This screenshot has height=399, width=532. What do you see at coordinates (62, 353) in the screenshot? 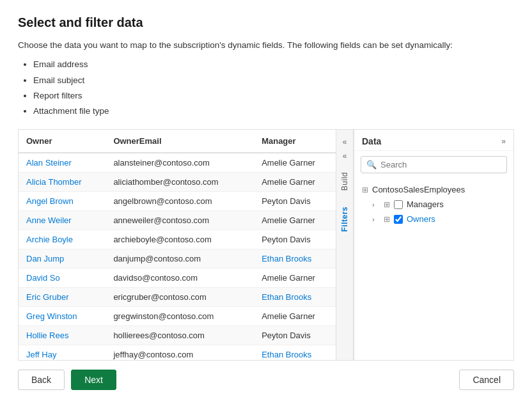
I see `owner-cell: Jeff Hay` at bounding box center [62, 353].